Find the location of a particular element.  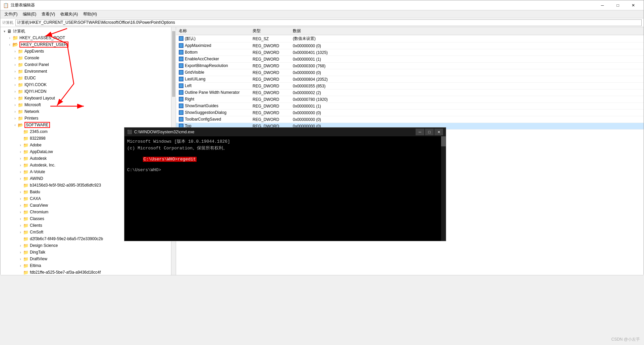

close-button: ✕ is located at coordinates (633, 5).